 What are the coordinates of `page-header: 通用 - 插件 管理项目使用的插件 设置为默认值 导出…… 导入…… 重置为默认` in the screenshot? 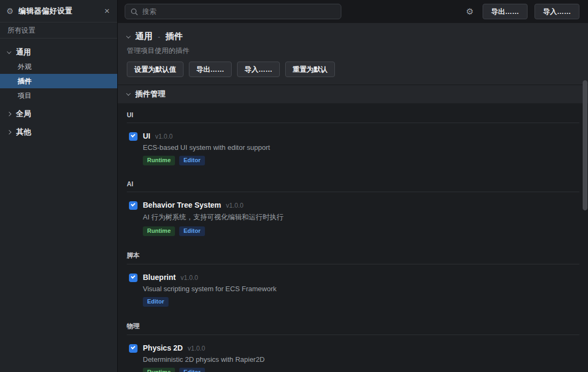 It's located at (353, 54).